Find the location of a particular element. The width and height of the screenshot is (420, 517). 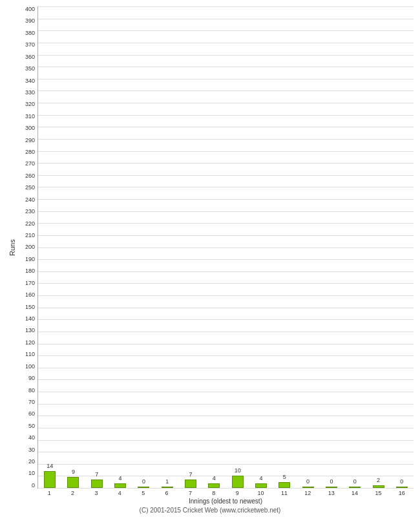

bar-group-7: 7 is located at coordinates (191, 247).